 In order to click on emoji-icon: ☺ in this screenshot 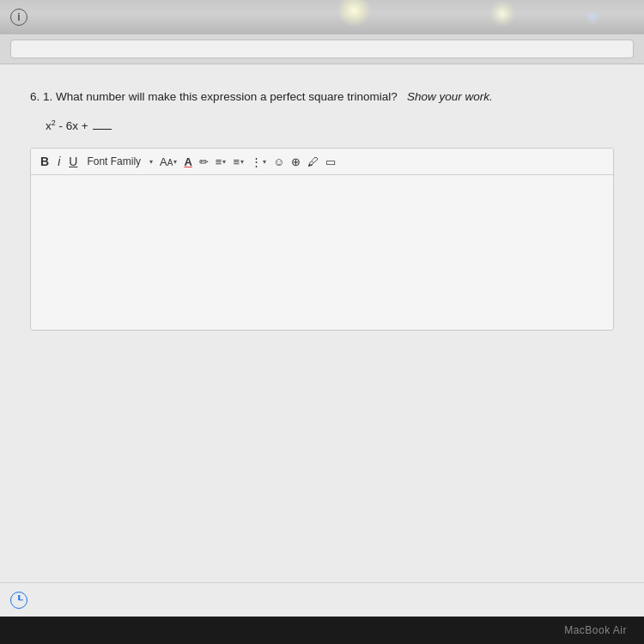, I will do `click(278, 161)`.